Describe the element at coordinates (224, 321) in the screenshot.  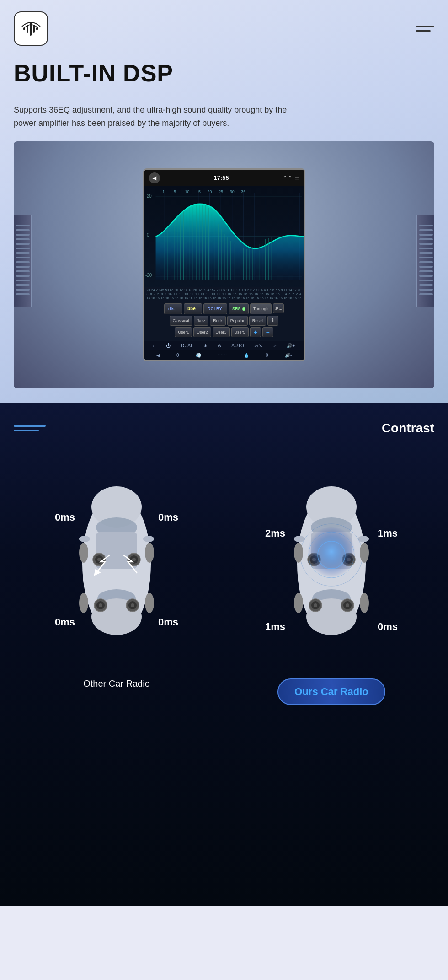
I see `eq-btn-row-2: Classical Jazz Rock Popular Reset ℹ` at that location.